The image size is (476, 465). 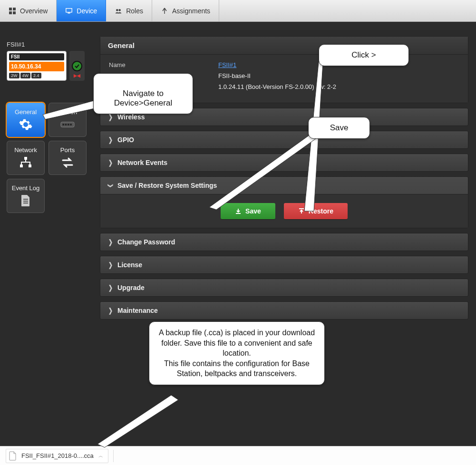 What do you see at coordinates (26, 163) in the screenshot?
I see `network-icon` at bounding box center [26, 163].